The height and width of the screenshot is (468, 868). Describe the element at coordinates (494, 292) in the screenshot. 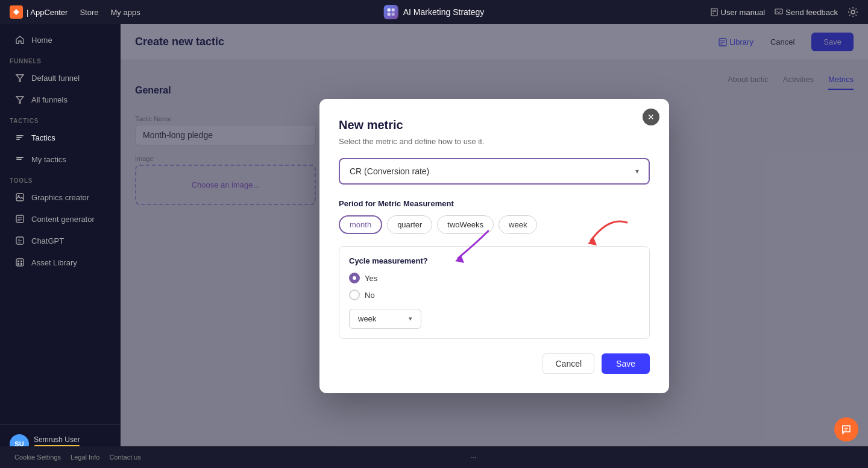

I see `cycle-section: Cycle measurement? Yes No week ▾` at that location.